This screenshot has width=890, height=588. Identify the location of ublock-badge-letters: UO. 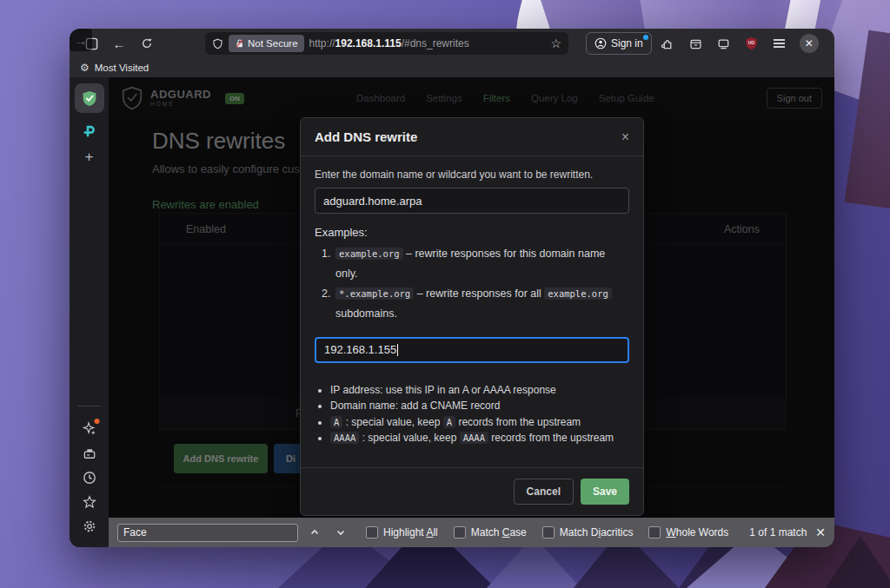
(752, 43).